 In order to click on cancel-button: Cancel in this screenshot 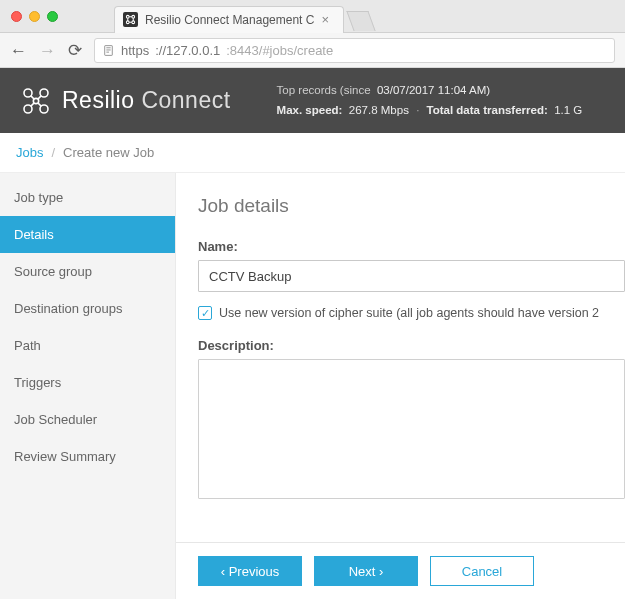, I will do `click(482, 571)`.